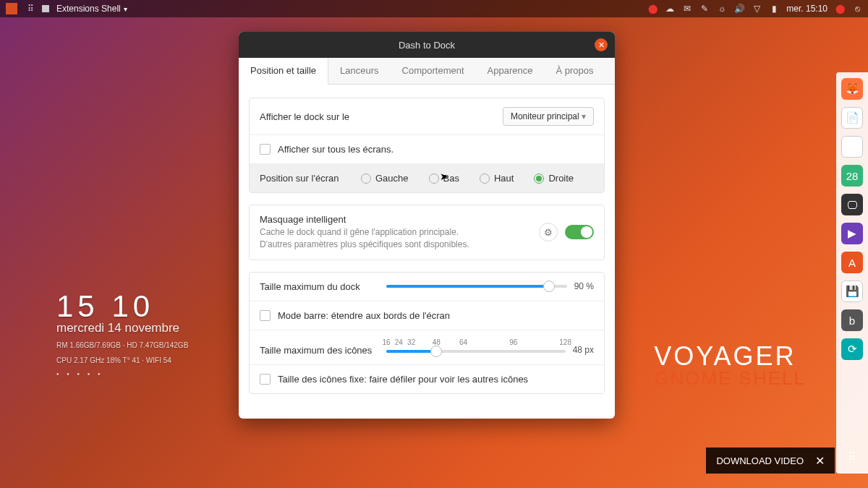 The height and width of the screenshot is (488, 868). I want to click on show-apps-icon: ⠿, so click(852, 457).